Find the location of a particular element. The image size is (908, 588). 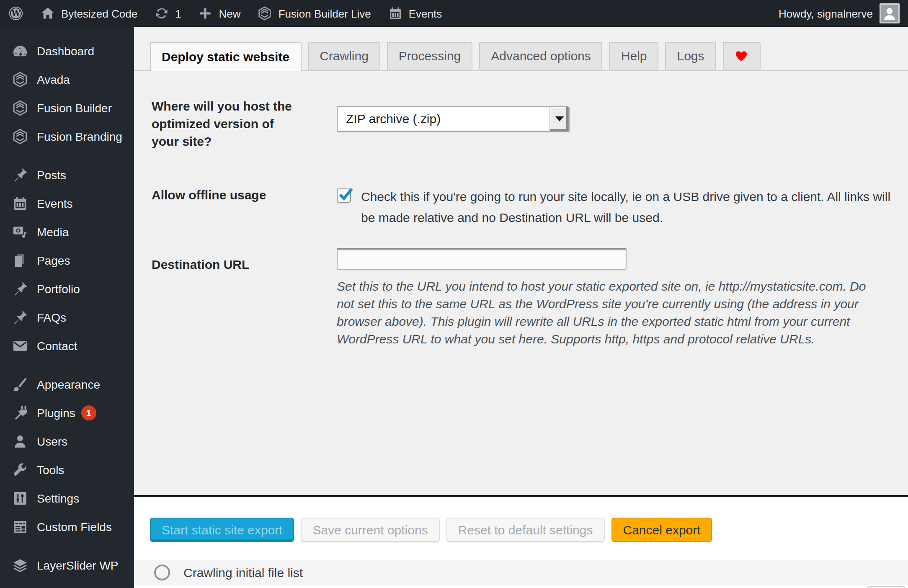

host-select-value: ZIP archive (.zip) is located at coordinates (444, 119).